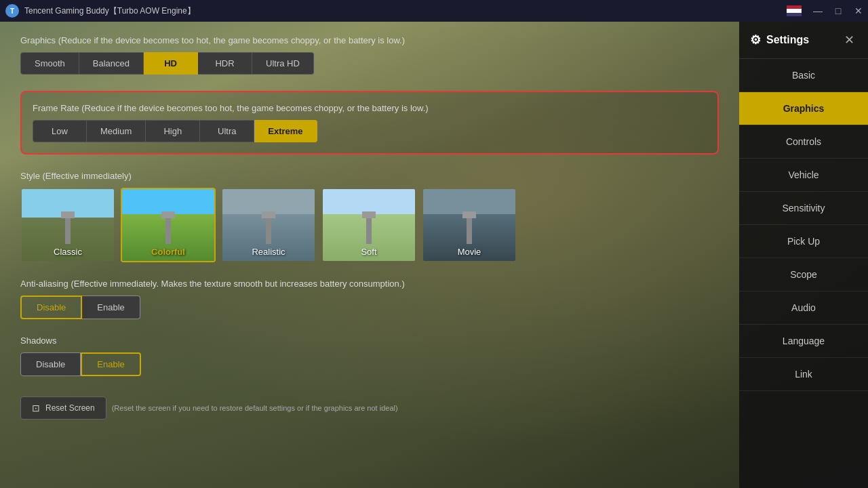 Image resolution: width=868 pixels, height=488 pixels. Describe the element at coordinates (168, 252) in the screenshot. I see `style-colorful-label: Colorful` at that location.